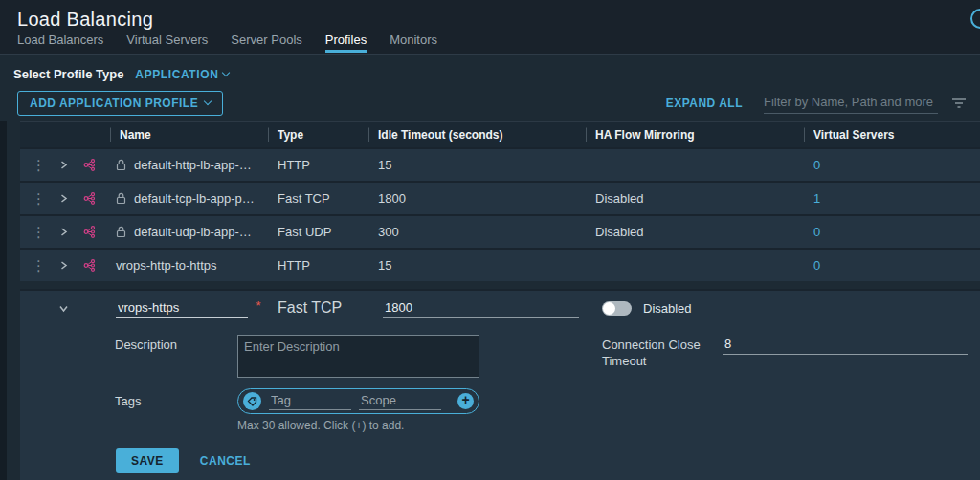 This screenshot has width=980, height=480. Describe the element at coordinates (668, 308) in the screenshot. I see `ha-toggle-label: Disabled` at that location.